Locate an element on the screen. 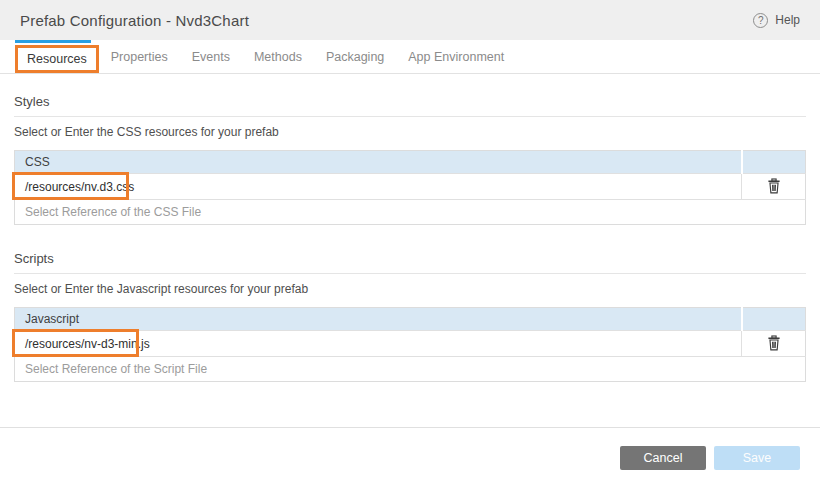  javascript-column-header: Javascript is located at coordinates (378, 320).